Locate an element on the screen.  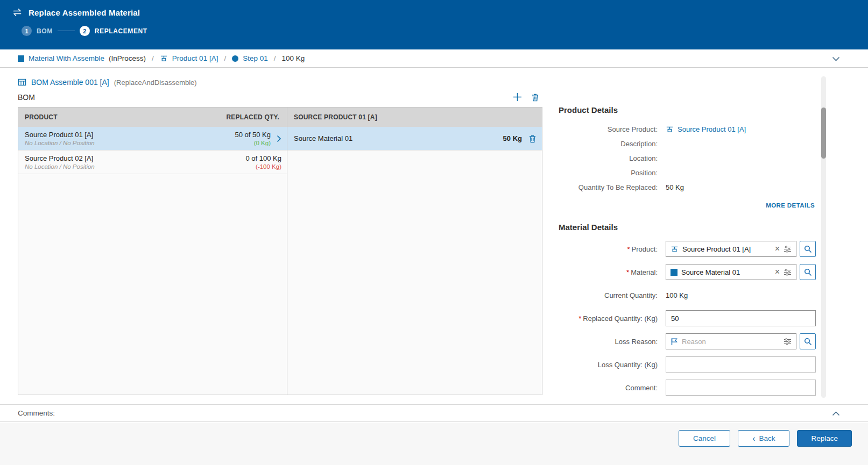
title-row: Replace Assembled Material is located at coordinates (434, 9).